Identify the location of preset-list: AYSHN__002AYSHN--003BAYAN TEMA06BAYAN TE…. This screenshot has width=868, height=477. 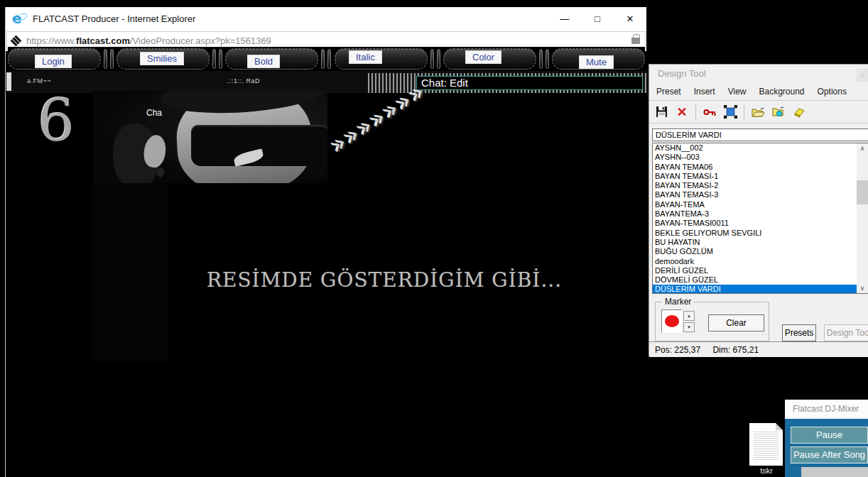
(760, 219).